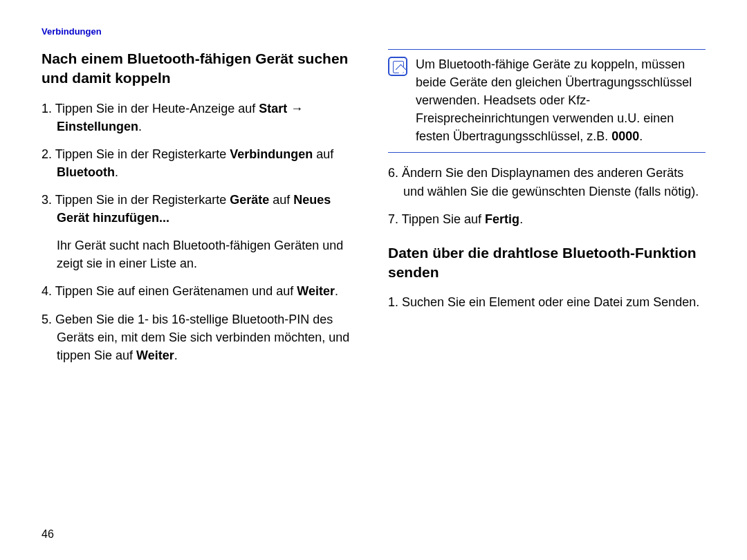 This screenshot has height=560, width=747. Describe the element at coordinates (546, 263) in the screenshot. I see `heading-send-data: Daten über die drahtlose Bluetooth-Funkt…` at that location.